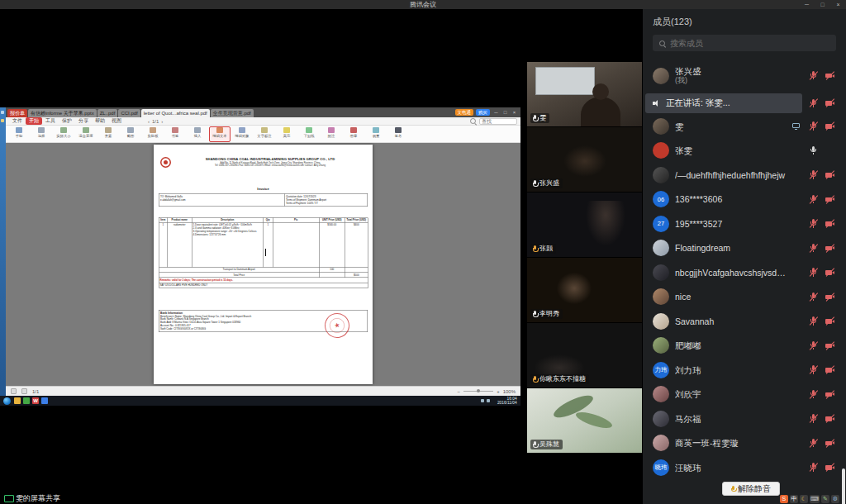  Describe the element at coordinates (498, 392) in the screenshot. I see `zoom-in-icon: +` at that location.